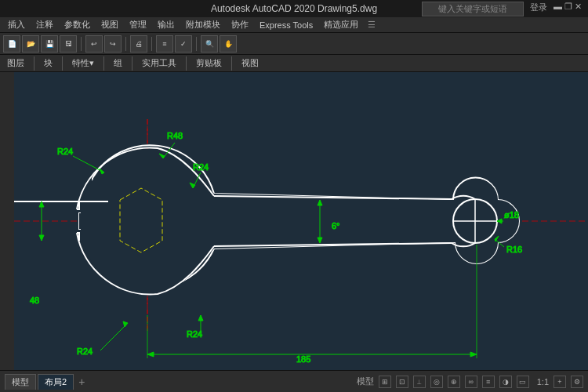 The image size is (588, 392). Describe the element at coordinates (118, 63) in the screenshot. I see `tb2-group: 组` at that location.